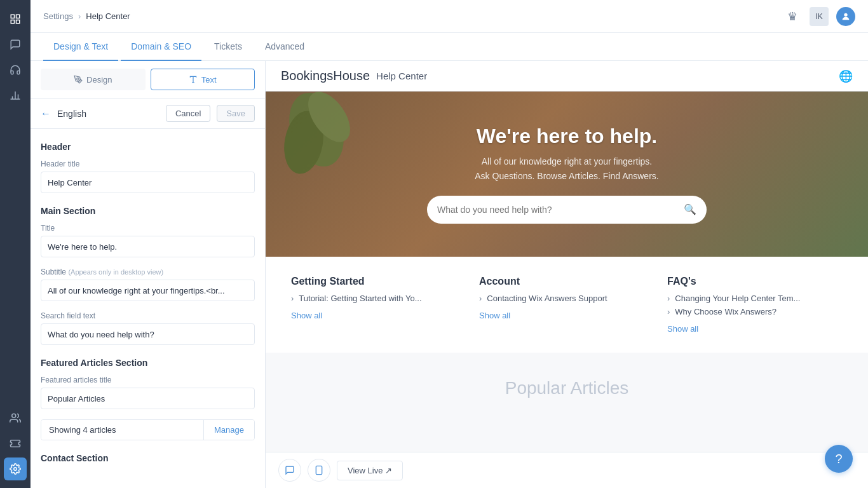 Image resolution: width=868 pixels, height=488 pixels. I want to click on hero-subtitle-line1: All of our knowledge right at your finge…, so click(567, 161).